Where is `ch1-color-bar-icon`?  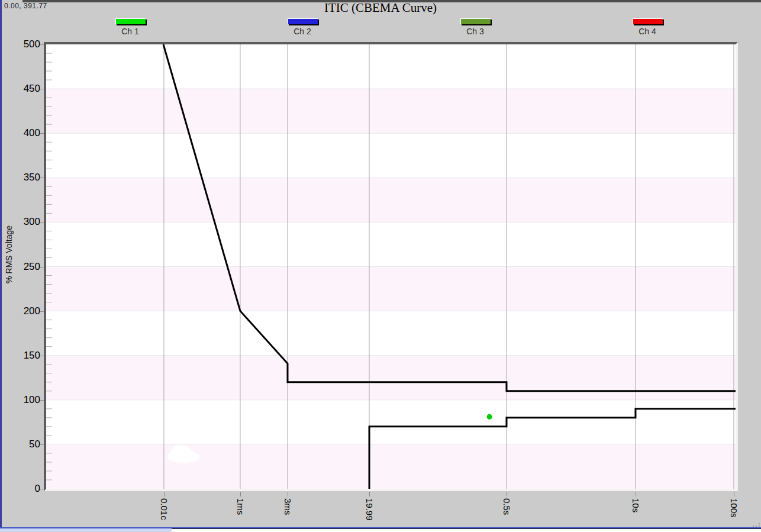 ch1-color-bar-icon is located at coordinates (130, 21).